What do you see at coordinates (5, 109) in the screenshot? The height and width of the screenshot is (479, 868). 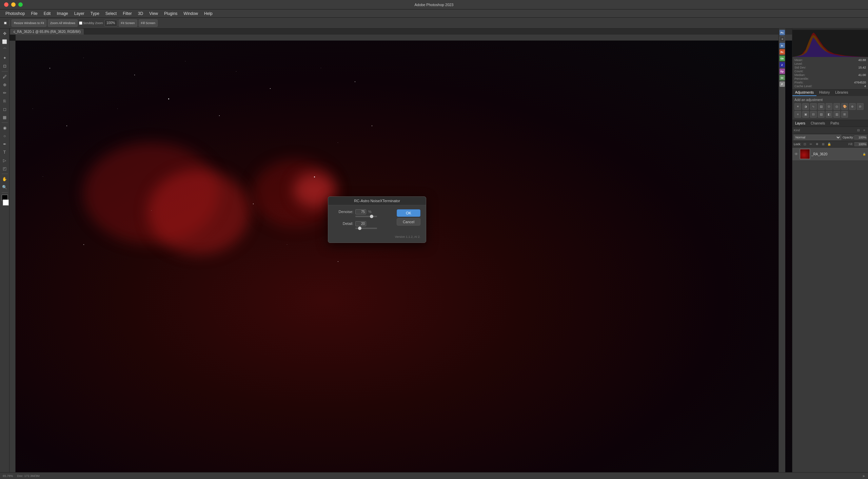 I see `eraser-tool: ◻` at bounding box center [5, 109].